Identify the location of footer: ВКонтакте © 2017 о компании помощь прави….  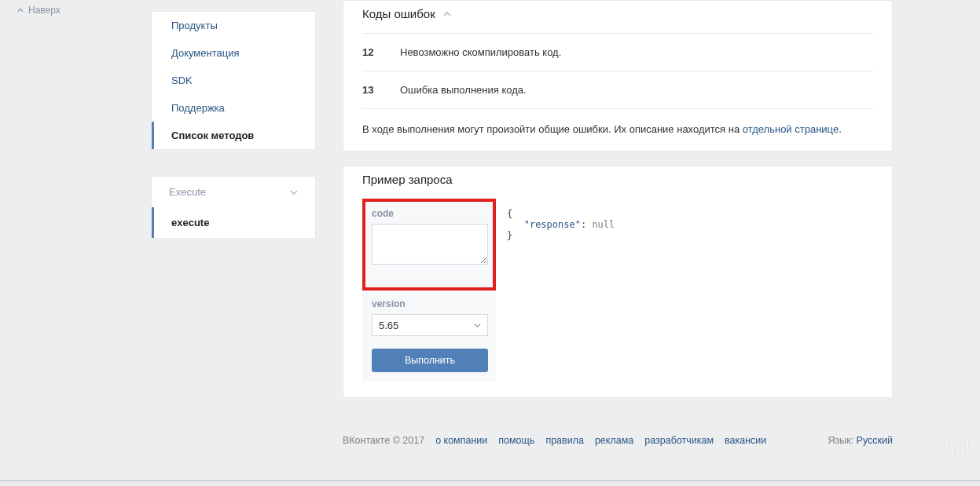
(618, 440).